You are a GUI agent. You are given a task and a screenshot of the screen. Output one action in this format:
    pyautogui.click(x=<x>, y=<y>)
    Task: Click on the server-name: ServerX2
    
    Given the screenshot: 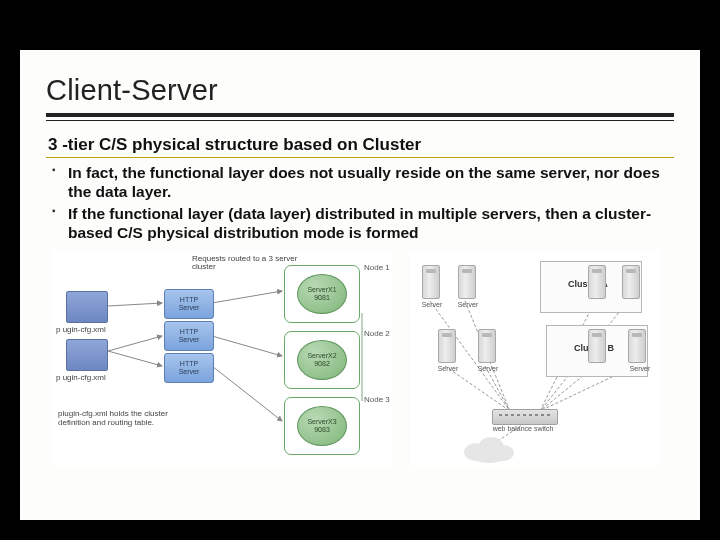 What is the action you would take?
    pyautogui.click(x=322, y=356)
    